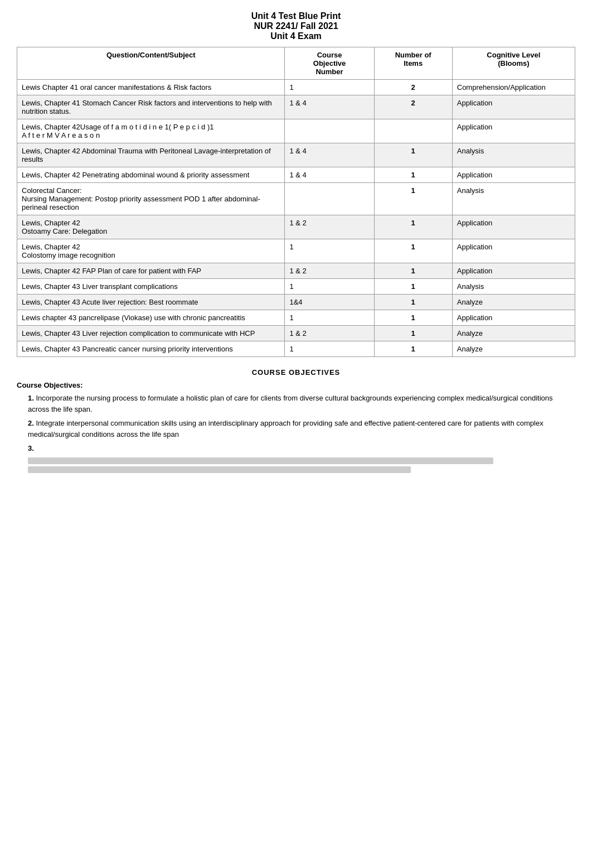 Image resolution: width=592 pixels, height=868 pixels. Describe the element at coordinates (329, 302) in the screenshot. I see `course-cell: 1&4` at that location.